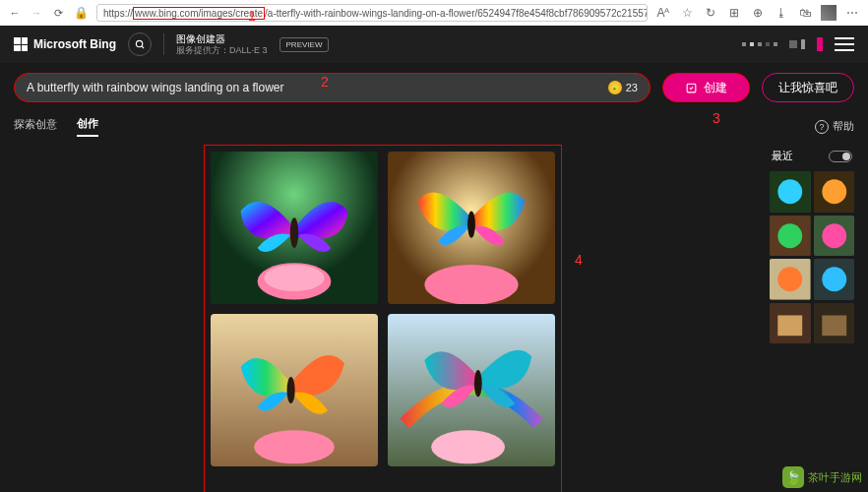  What do you see at coordinates (457, 14) in the screenshot?
I see `url-rest: /a-tterfly-with-rainbow-wings-landing-on…` at bounding box center [457, 14].